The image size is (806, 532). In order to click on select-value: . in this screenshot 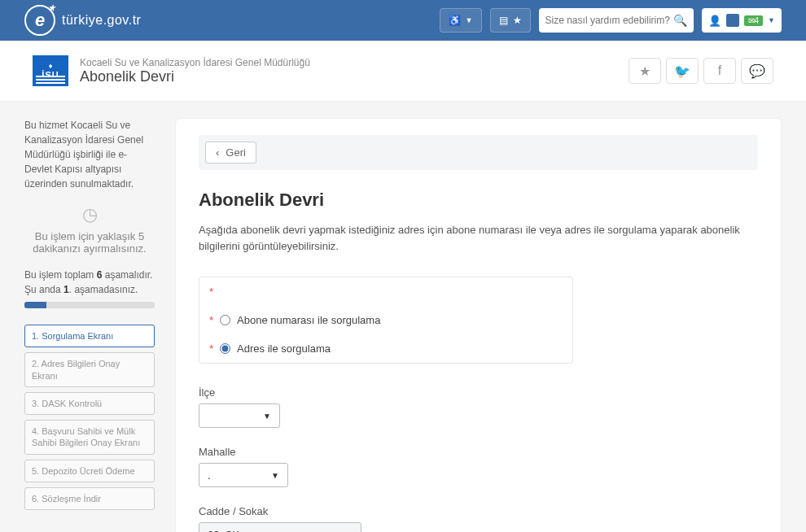, I will do `click(209, 475)`.